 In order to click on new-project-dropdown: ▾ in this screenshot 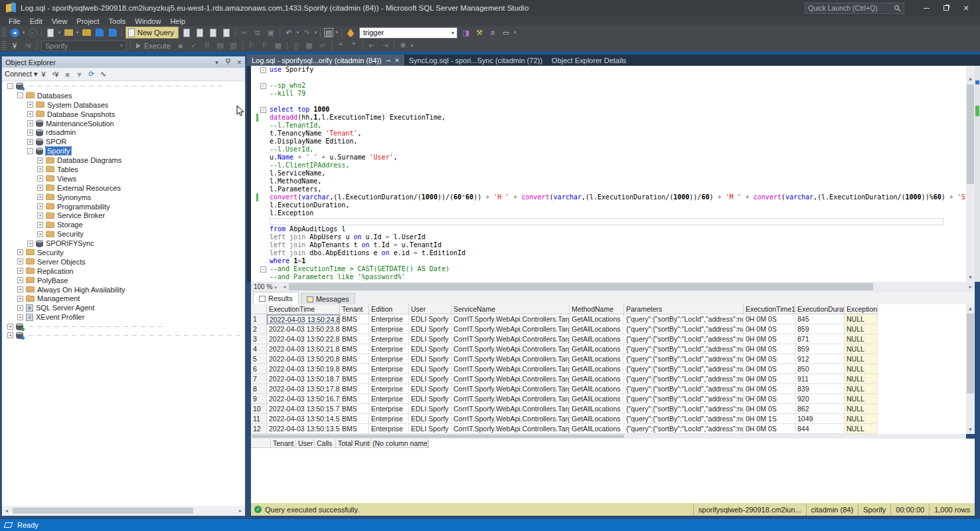, I will do `click(60, 33)`.